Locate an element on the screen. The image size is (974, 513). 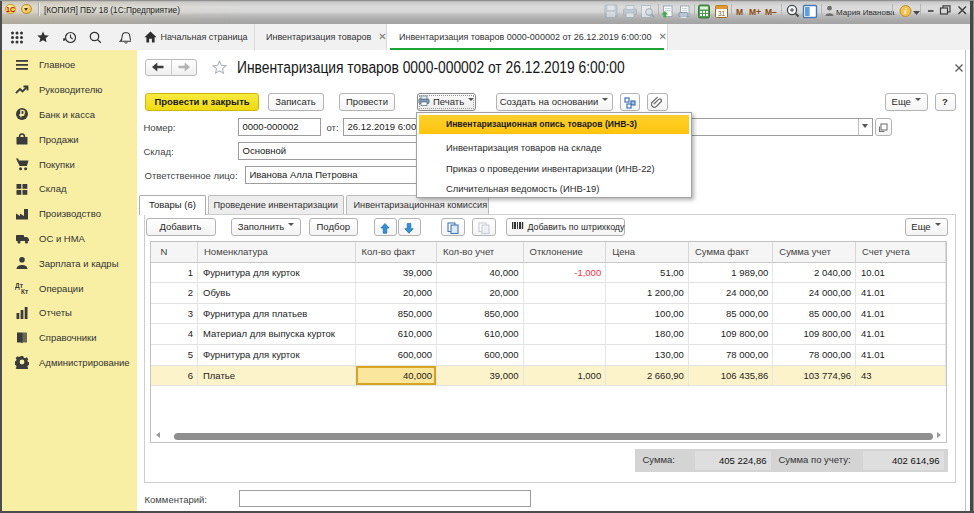
svg-text: M is located at coordinates (740, 12).